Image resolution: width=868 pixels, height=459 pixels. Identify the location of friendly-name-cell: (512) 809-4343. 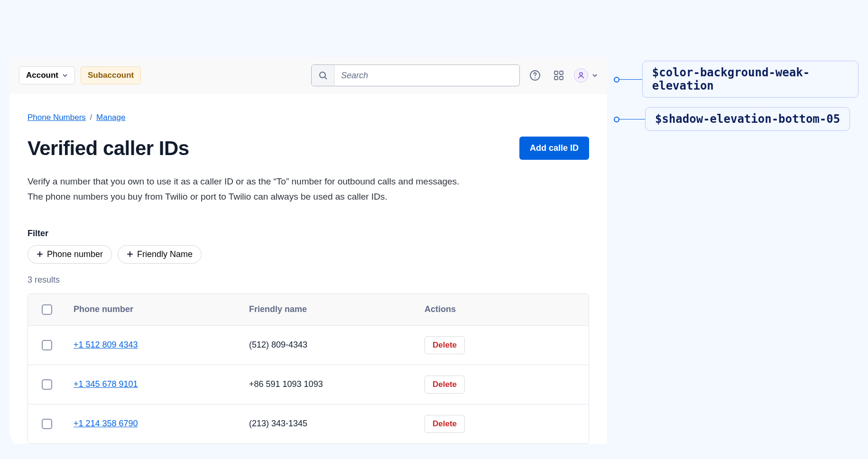
(329, 345).